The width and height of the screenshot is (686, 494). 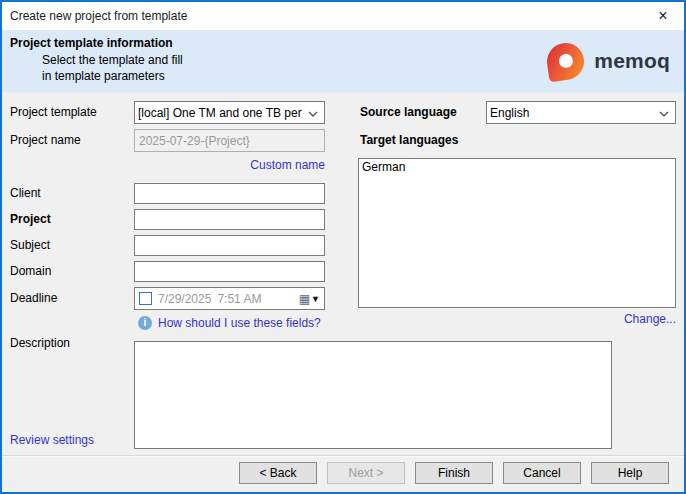 I want to click on target-languages-label: Target languages, so click(x=409, y=140).